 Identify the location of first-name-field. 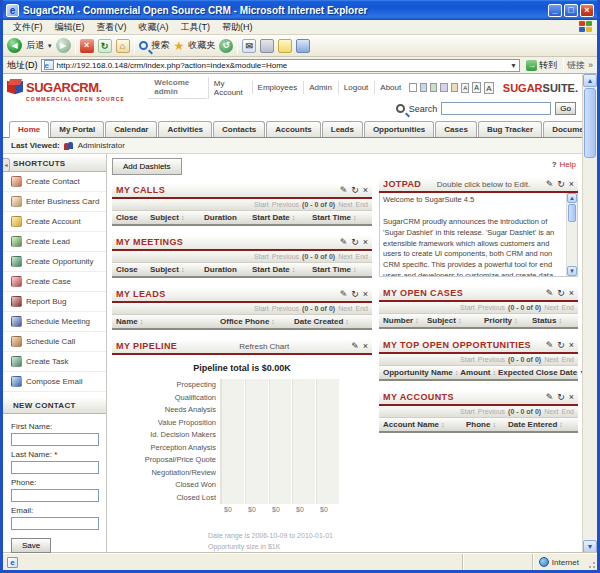
(55, 440).